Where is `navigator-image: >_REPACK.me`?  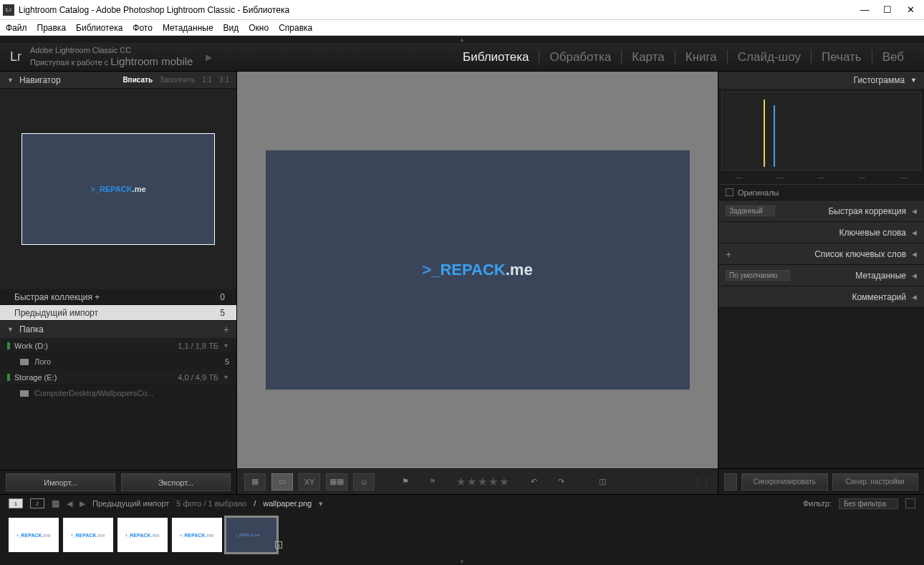 navigator-image: >_REPACK.me is located at coordinates (117, 189).